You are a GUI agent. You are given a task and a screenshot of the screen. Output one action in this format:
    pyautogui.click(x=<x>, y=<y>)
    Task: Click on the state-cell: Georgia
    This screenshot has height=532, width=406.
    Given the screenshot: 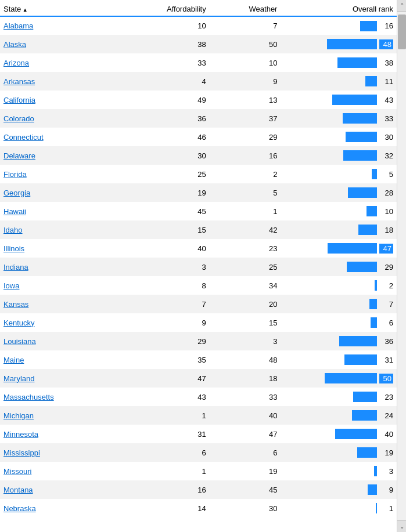 What is the action you would take?
    pyautogui.click(x=69, y=193)
    